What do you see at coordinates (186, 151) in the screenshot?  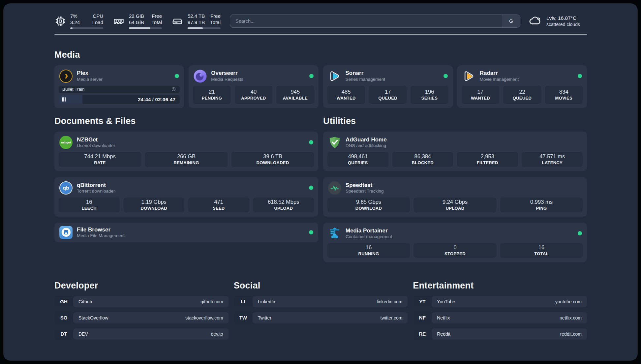 I see `card-nzbget: nzbget NZBGet Usenet downloader 744.21 M…` at bounding box center [186, 151].